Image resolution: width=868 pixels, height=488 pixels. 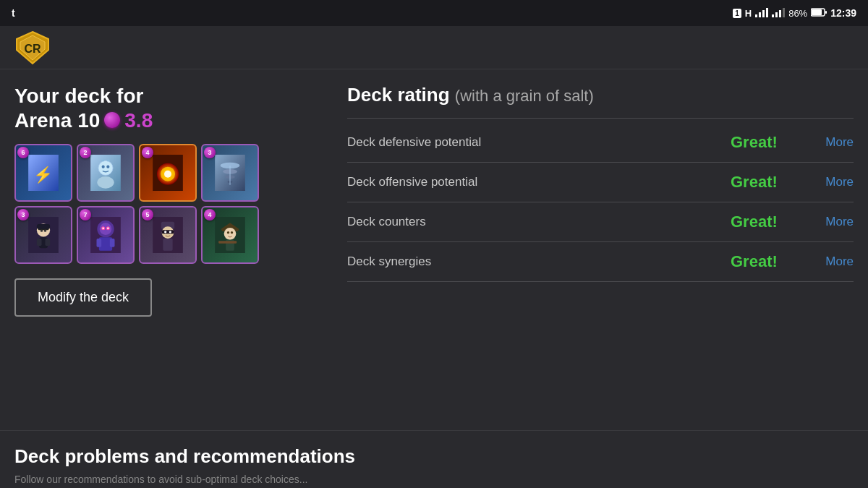 What do you see at coordinates (434, 479) in the screenshot?
I see `problems-subtitle: Follow our recommendations to avoid sub-…` at bounding box center [434, 479].